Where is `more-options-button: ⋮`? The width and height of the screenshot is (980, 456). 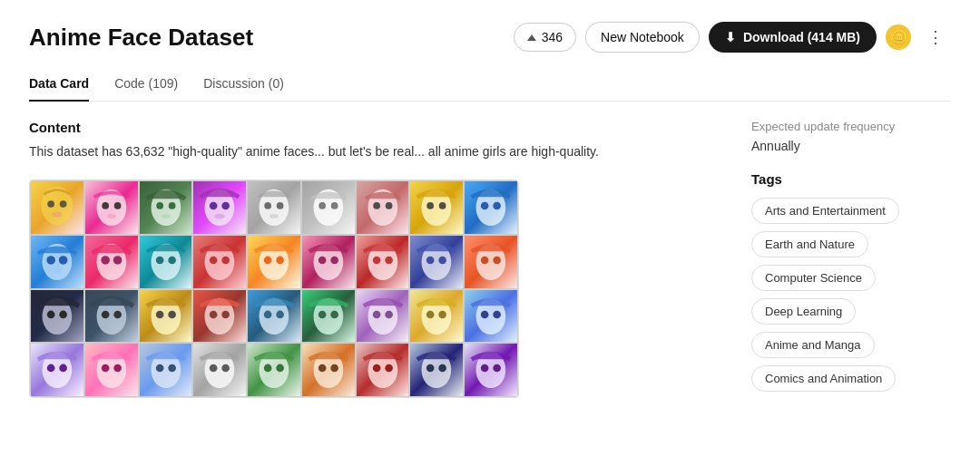
more-options-button: ⋮ is located at coordinates (936, 37).